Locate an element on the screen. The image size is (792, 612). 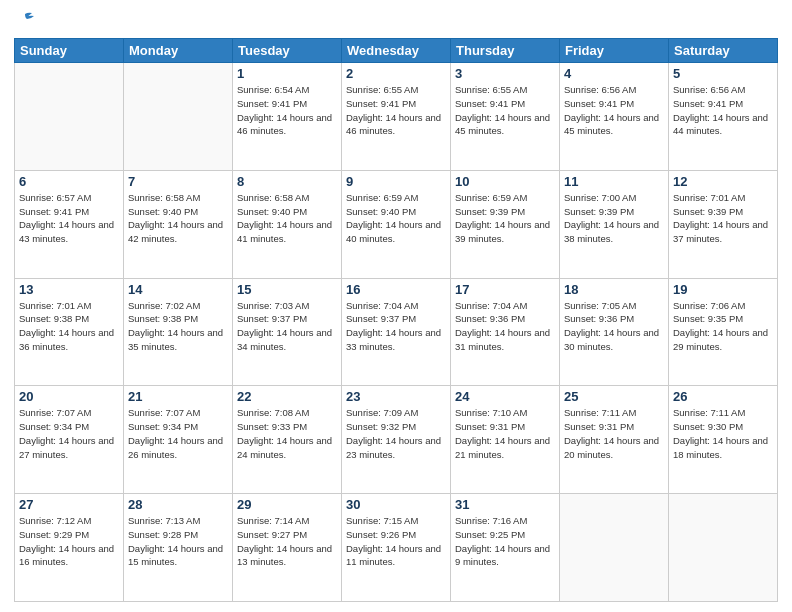
day-info: Sunrise: 7:07 AMSunset: 9:34 PMDaylight:… is located at coordinates (178, 434).